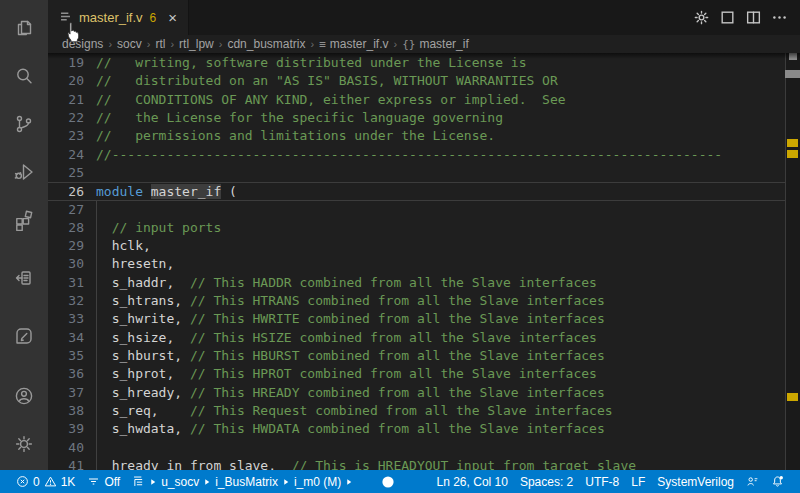 The width and height of the screenshot is (800, 493). What do you see at coordinates (416, 301) in the screenshot?
I see `code-line: 32 s_htrans, // This HTRANS combined fro…` at bounding box center [416, 301].